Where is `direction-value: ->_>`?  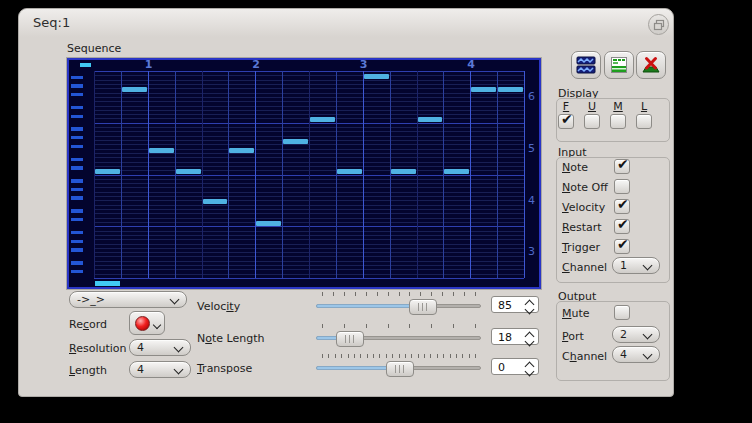
direction-value: ->_> is located at coordinates (91, 300).